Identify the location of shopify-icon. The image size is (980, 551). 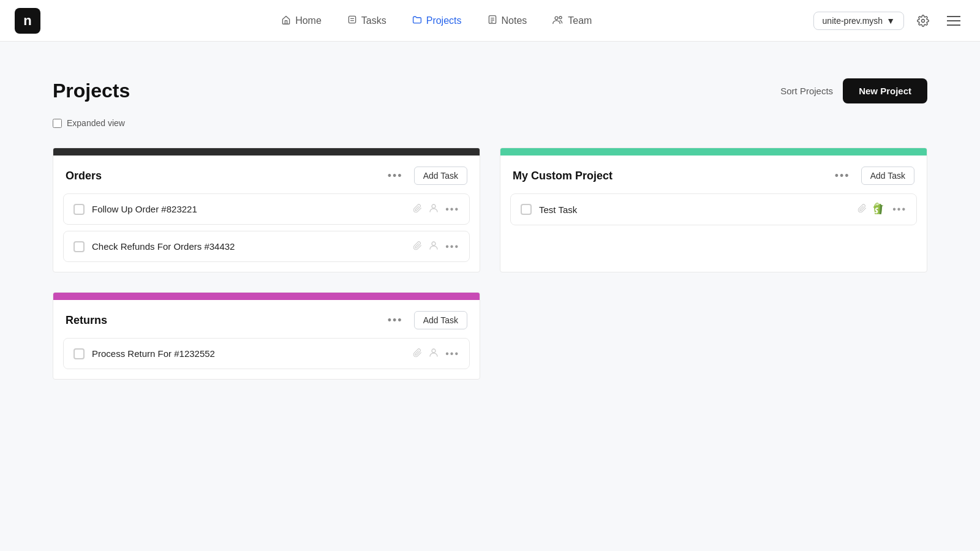
(880, 209).